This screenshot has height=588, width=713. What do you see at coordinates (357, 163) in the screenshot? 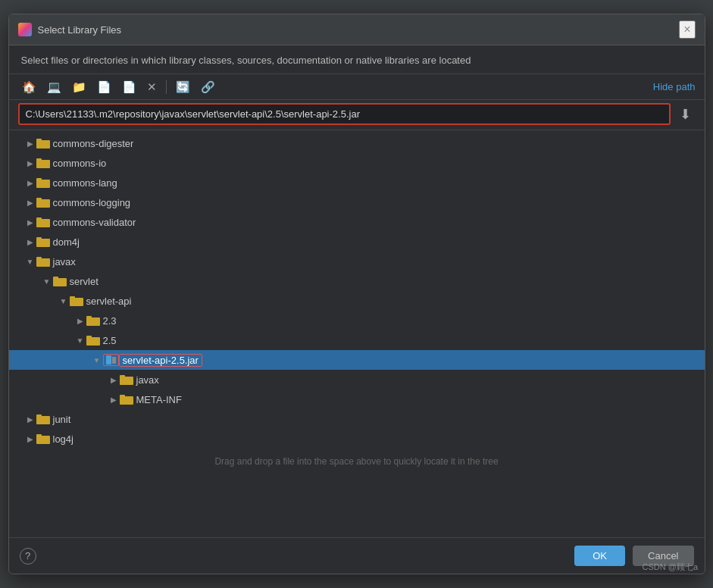
I see `tree-item-commons-io: ▶ commons-io` at bounding box center [357, 163].